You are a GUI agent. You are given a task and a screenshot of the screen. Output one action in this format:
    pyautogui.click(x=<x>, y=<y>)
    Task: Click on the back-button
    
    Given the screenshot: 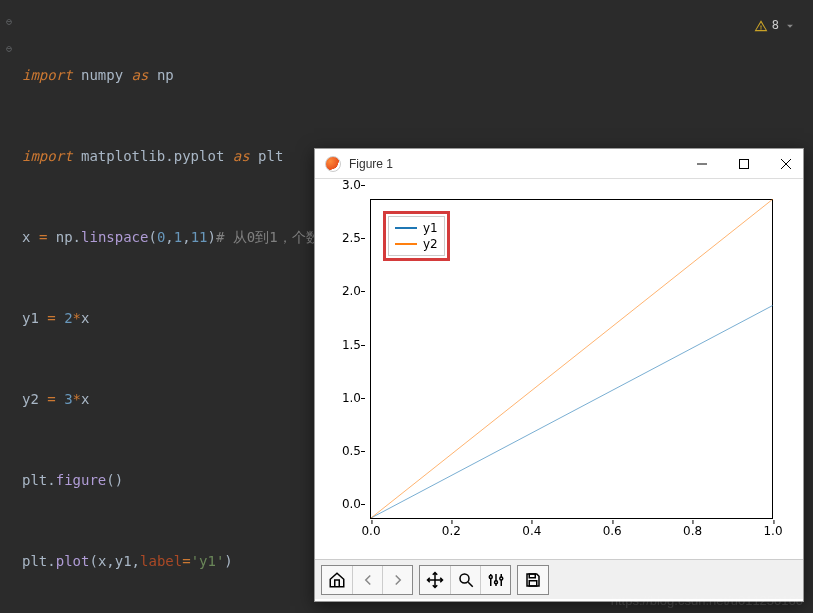 What is the action you would take?
    pyautogui.click(x=367, y=580)
    